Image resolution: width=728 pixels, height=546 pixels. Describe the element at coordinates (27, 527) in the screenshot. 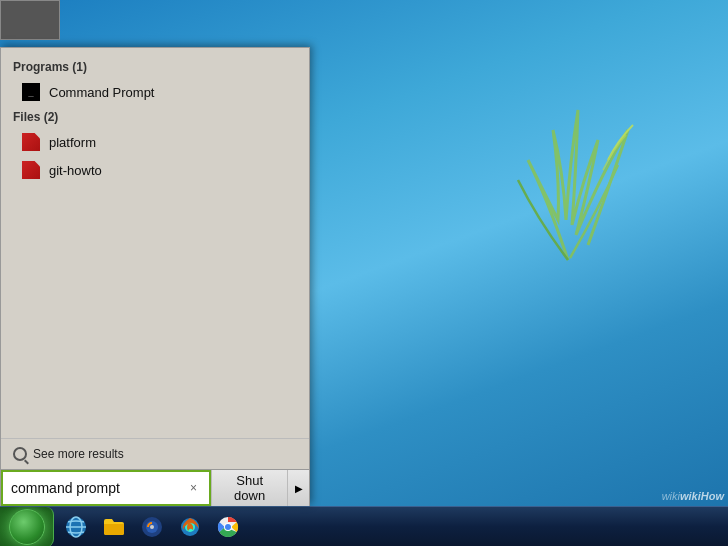

I see `start-button` at that location.